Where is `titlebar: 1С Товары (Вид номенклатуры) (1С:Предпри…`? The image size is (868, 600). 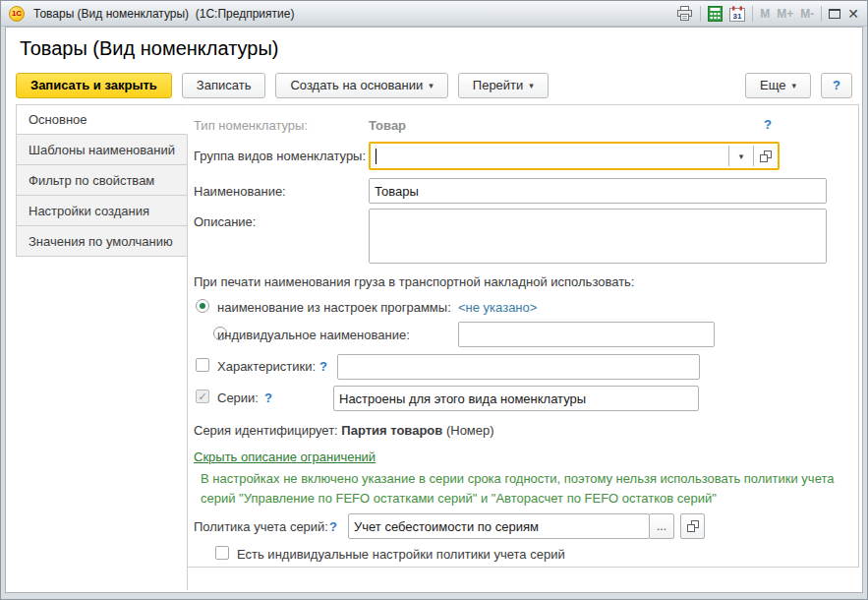
titlebar: 1С Товары (Вид номенклатуры) (1С:Предпри… is located at coordinates (434, 14).